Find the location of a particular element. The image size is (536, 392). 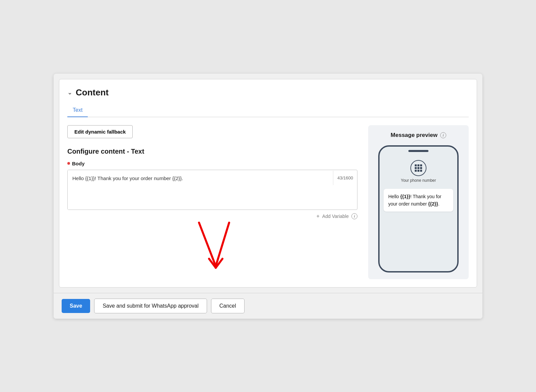

preview-info-icon: i is located at coordinates (443, 135).